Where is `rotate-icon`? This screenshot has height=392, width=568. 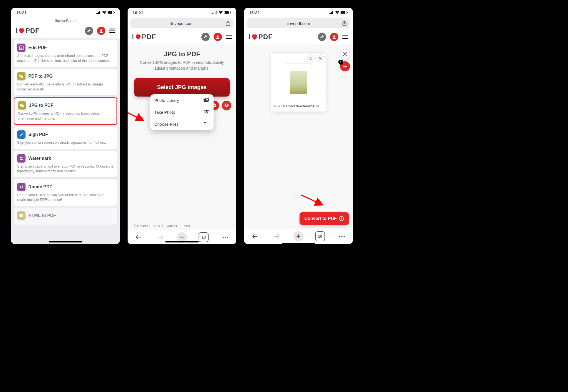 rotate-icon is located at coordinates (21, 187).